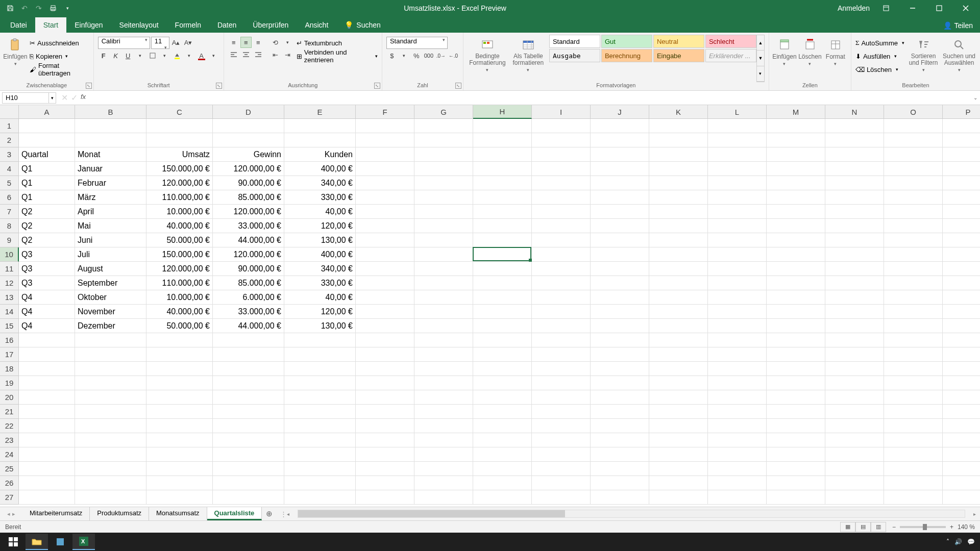 The image size is (980, 551). Describe the element at coordinates (796, 397) in the screenshot. I see `cell-M20` at that location.